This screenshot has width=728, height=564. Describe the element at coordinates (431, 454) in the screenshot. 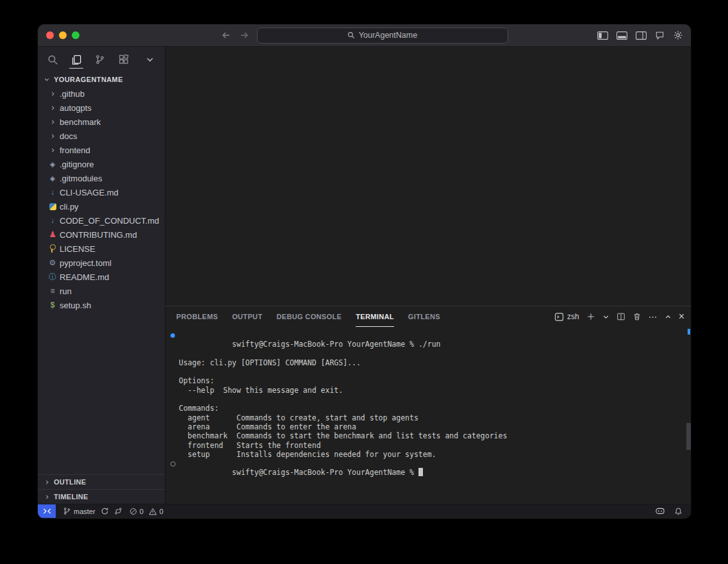

I see `terminal-line: setup Installs dependencies needed for y…` at that location.